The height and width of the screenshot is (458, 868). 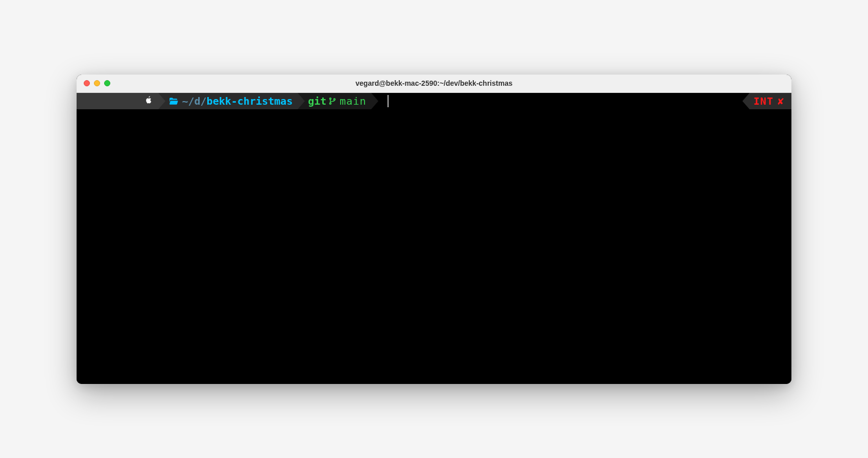 What do you see at coordinates (332, 101) in the screenshot?
I see `git-branch-icon` at bounding box center [332, 101].